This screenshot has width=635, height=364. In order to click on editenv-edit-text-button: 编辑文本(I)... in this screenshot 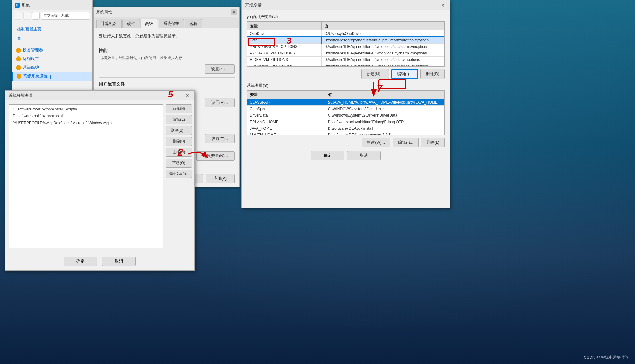, I will do `click(179, 174)`.